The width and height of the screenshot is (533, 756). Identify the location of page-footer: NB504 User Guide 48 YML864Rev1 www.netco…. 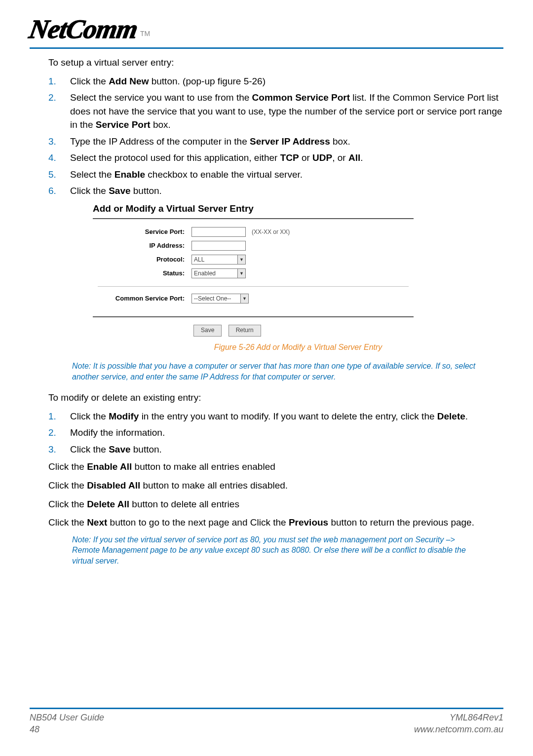
(266, 721).